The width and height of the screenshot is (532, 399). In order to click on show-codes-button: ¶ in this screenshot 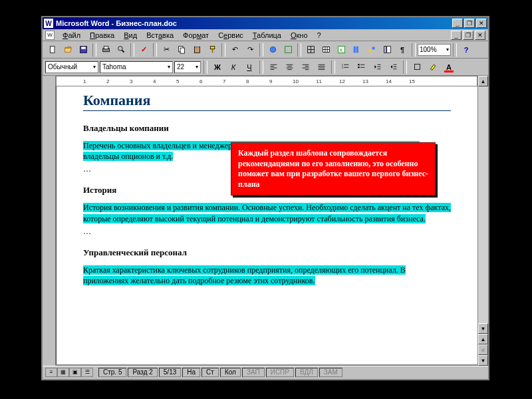, I will do `click(402, 50)`.